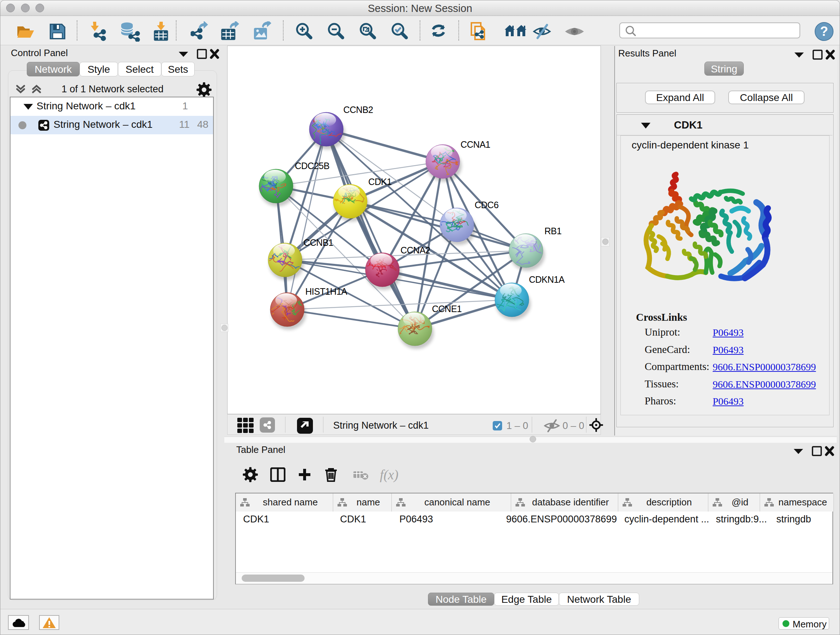 The width and height of the screenshot is (840, 635). Describe the element at coordinates (547, 280) in the screenshot. I see `svg-text: CDKN1A` at that location.